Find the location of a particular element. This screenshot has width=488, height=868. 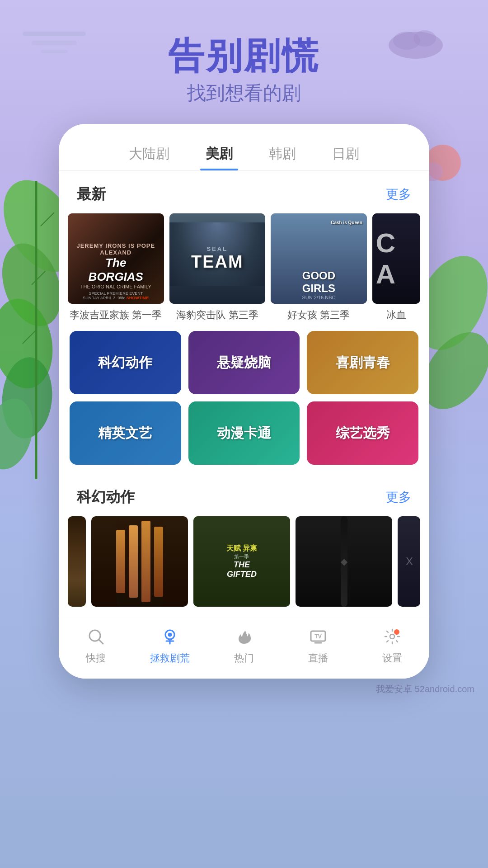

genre-mystery-label: 悬疑烧脑 is located at coordinates (244, 363).